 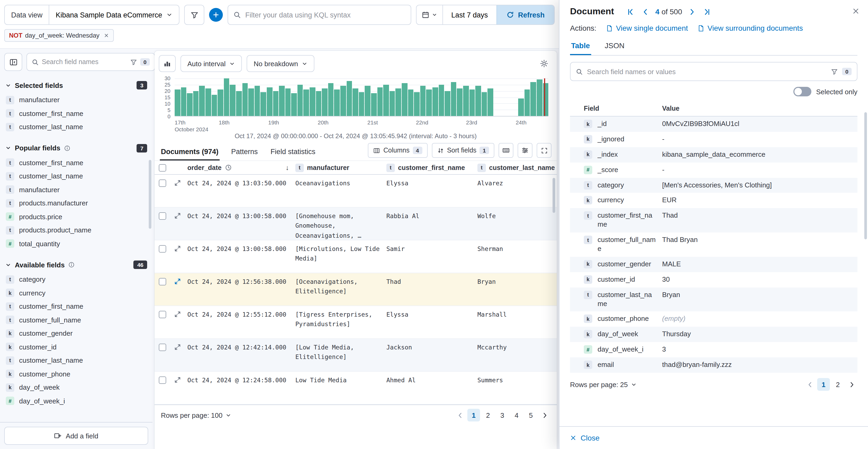 I want to click on tab-documents: Documents (974), so click(x=190, y=152).